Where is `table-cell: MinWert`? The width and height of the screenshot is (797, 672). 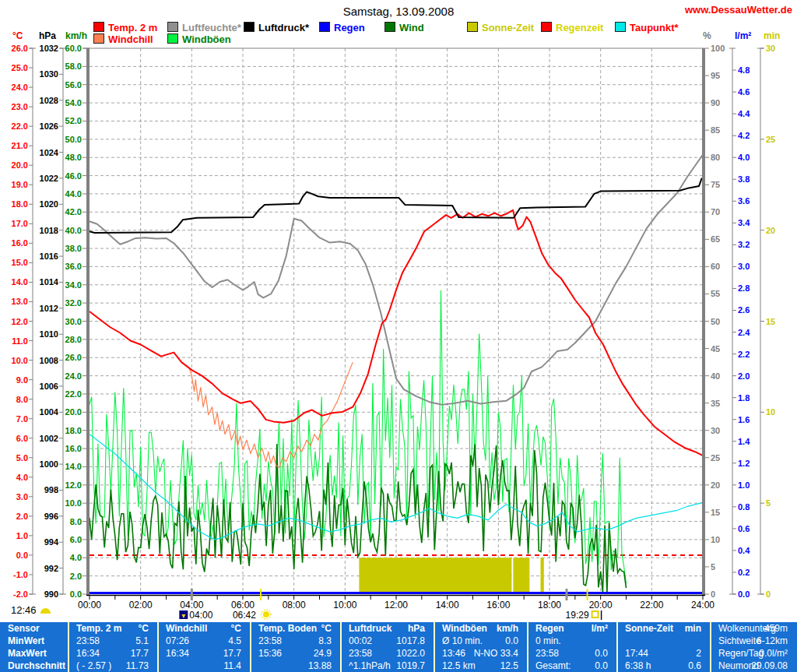
table-cell: MinWert is located at coordinates (33, 641).